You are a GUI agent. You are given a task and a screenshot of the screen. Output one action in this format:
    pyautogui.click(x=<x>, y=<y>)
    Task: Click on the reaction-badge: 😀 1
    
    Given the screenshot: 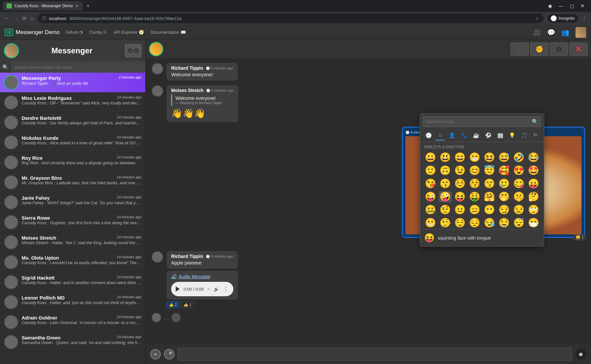 What is the action you would take?
    pyautogui.click(x=580, y=237)
    